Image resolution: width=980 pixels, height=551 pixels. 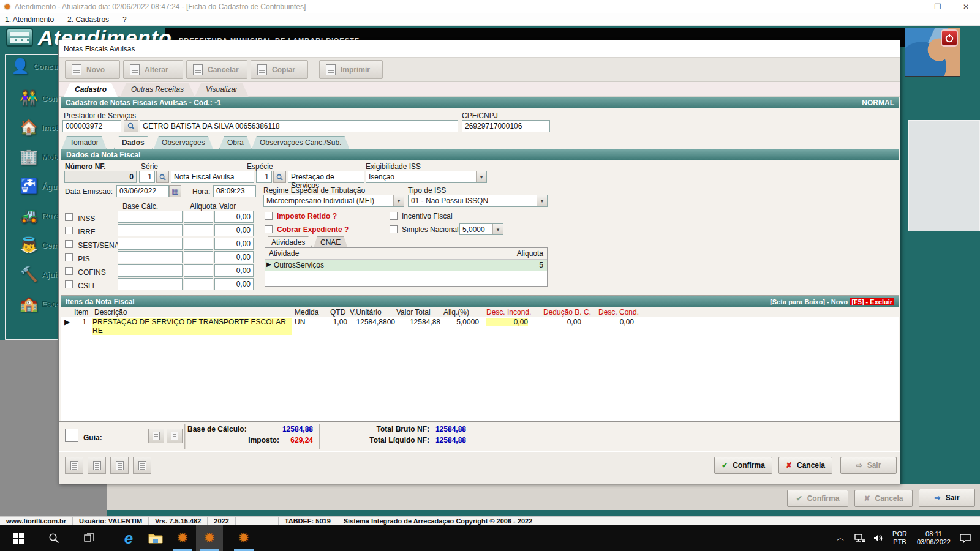 What do you see at coordinates (119, 465) in the screenshot?
I see `nav-next-button` at bounding box center [119, 465].